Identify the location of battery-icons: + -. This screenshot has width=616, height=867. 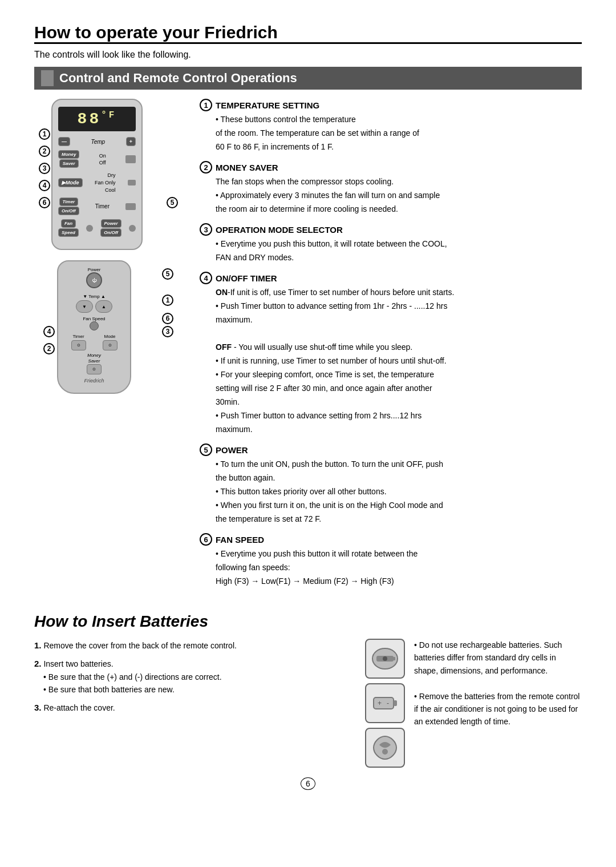
(385, 703).